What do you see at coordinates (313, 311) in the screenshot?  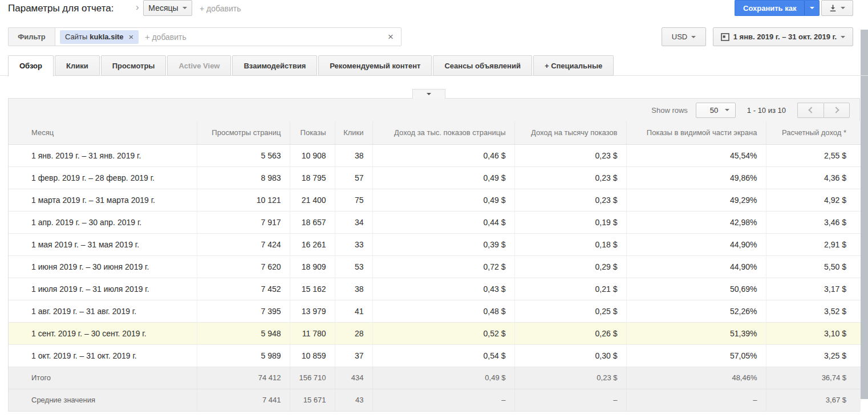 I see `value-cell: 13 979` at bounding box center [313, 311].